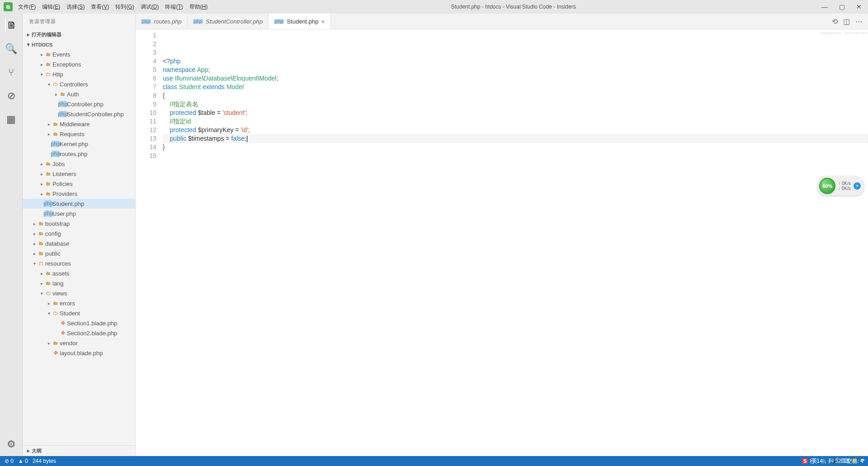 This screenshot has width=868, height=466. What do you see at coordinates (815, 461) in the screenshot?
I see `ime-lang: 英` at bounding box center [815, 461].